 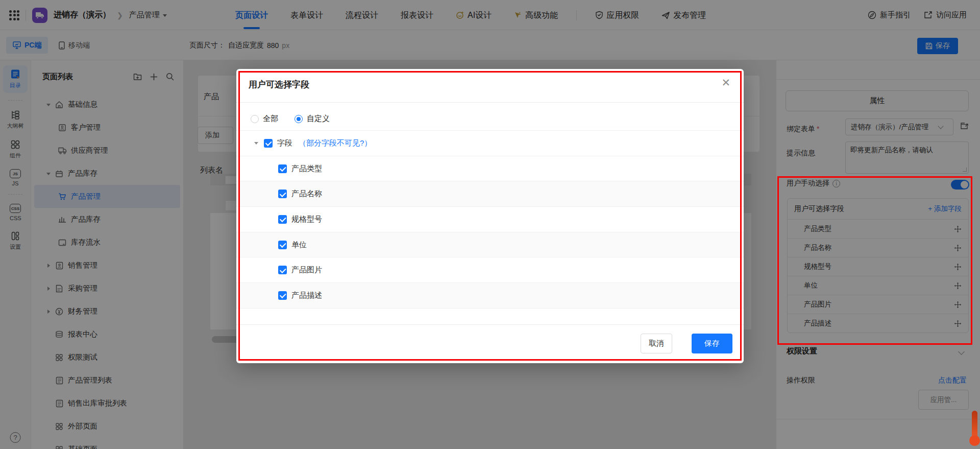 What do you see at coordinates (712, 343) in the screenshot?
I see `modal-save-button: 保存` at bounding box center [712, 343].